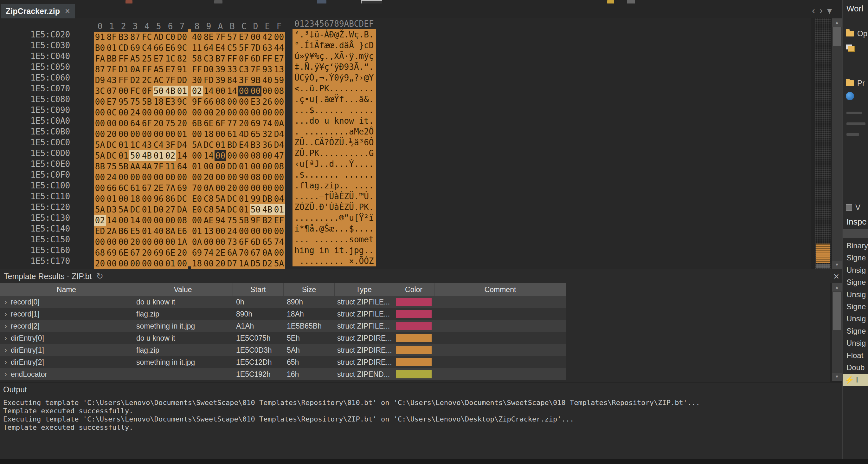  Describe the element at coordinates (334, 121) in the screenshot. I see `hex-ascii: ...do u know it.` at that location.